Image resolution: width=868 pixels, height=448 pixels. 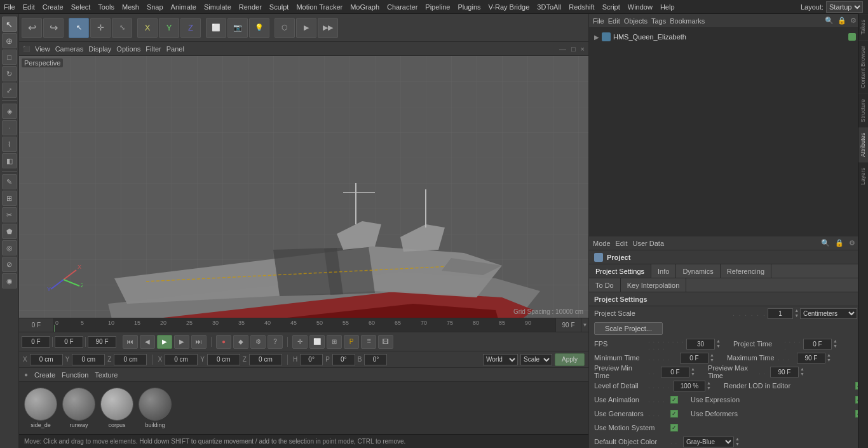 What do you see at coordinates (663, 271) in the screenshot?
I see `proj-tab-info: Info` at bounding box center [663, 271].